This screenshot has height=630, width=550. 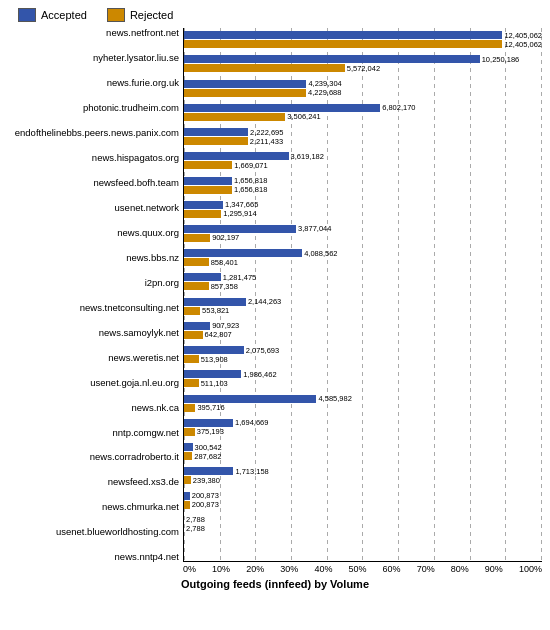 What do you see at coordinates (363, 84) in the screenshot?
I see `accepted-bar-line: 4,239,304` at bounding box center [363, 84].